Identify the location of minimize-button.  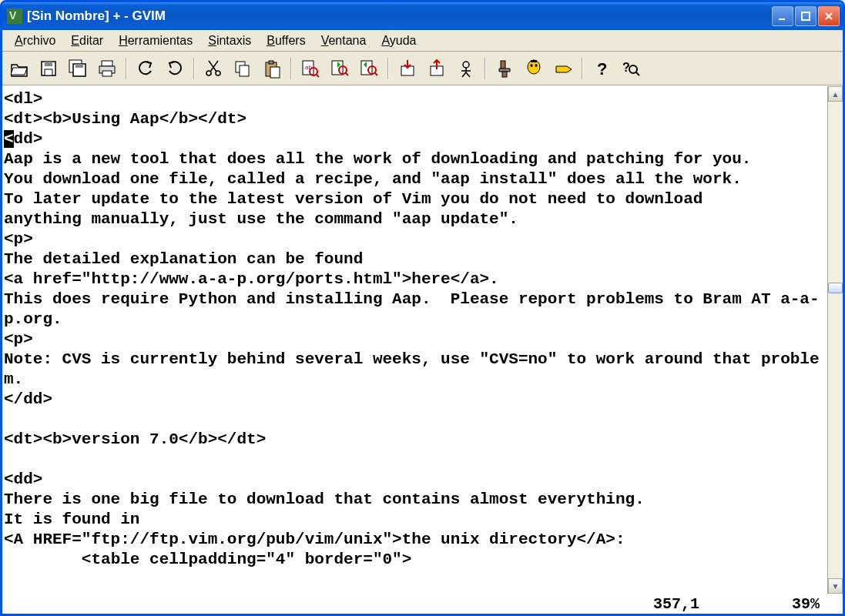
(783, 16).